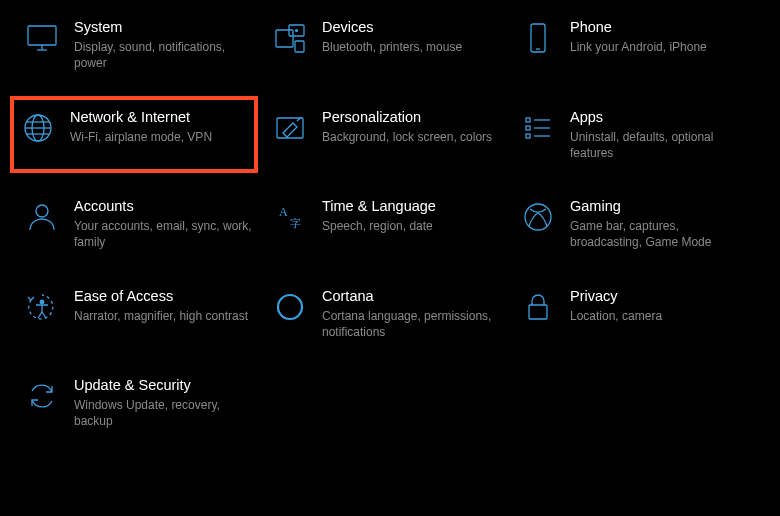  I want to click on tile-apps: Apps Uninstall, defaults, optional featu…, so click(638, 135).